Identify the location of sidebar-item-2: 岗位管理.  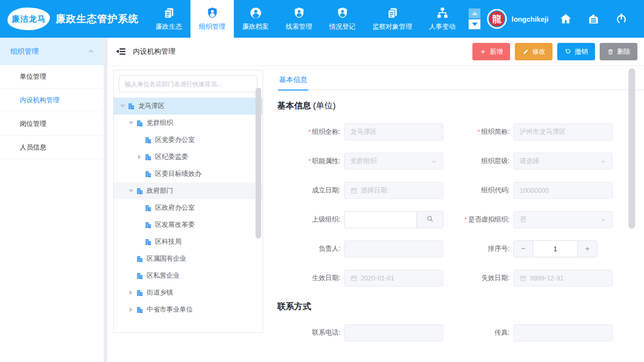
(52, 124).